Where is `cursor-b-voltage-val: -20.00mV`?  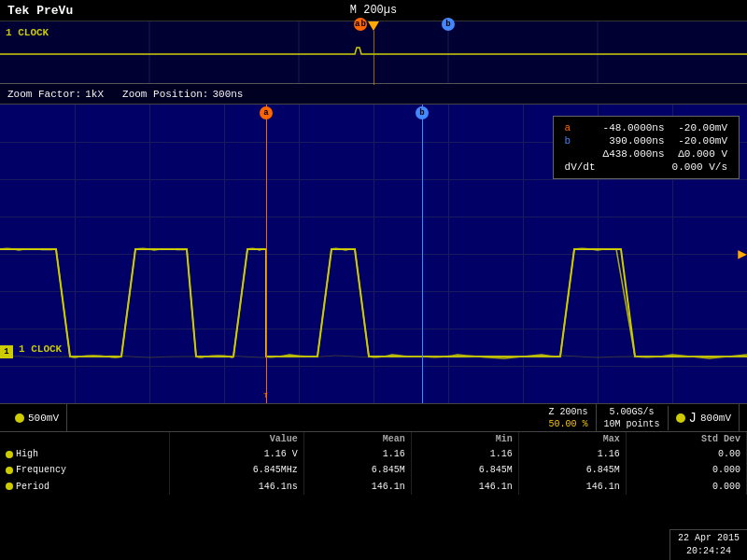
cursor-b-voltage-val: -20.00mV is located at coordinates (700, 141).